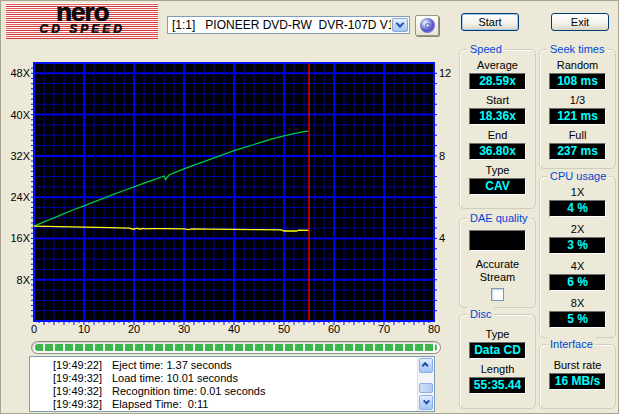  I want to click on nero-cd-speed-logo: nero CD SPEED, so click(82, 21).